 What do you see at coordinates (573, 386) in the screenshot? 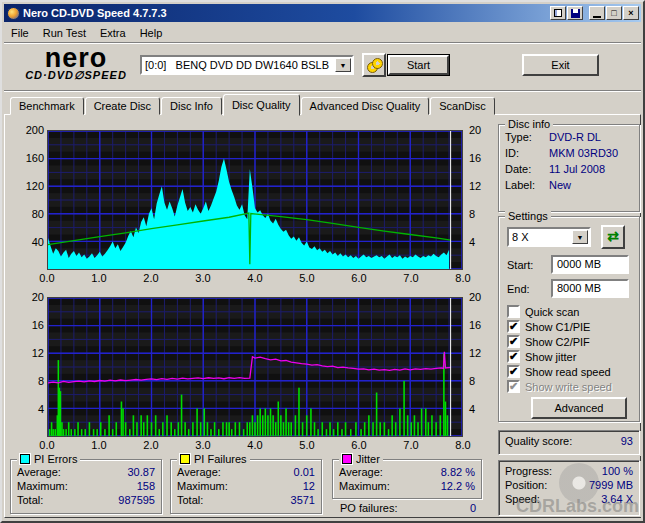
I see `checkbox-show-write-speed: ✔Show write speed` at bounding box center [573, 386].